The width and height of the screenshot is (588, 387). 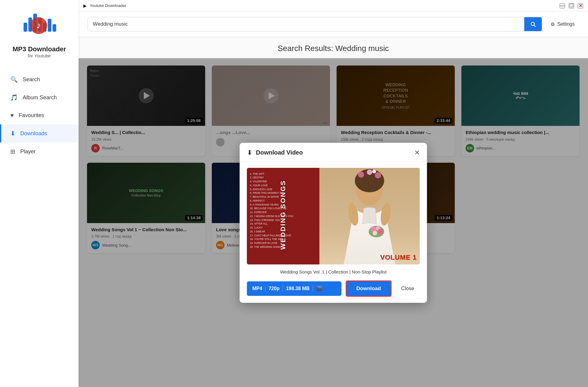 I want to click on app-logo-icon: ♪, so click(x=39, y=24).